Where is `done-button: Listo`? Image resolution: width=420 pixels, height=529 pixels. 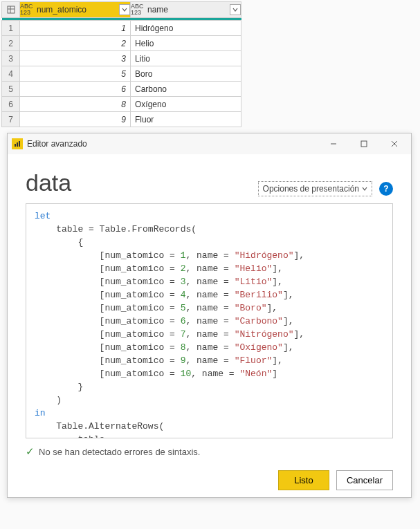
done-button: Listo is located at coordinates (304, 480).